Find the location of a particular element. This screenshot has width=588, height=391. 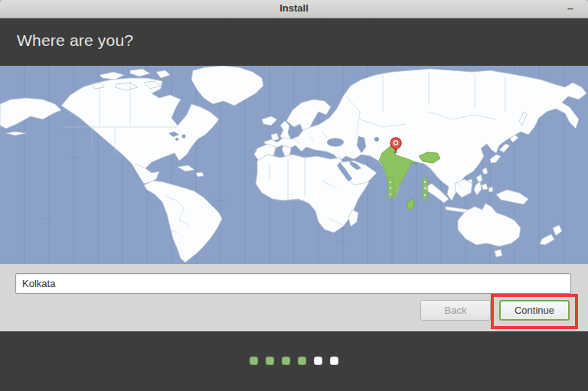

page-header: Where are you? is located at coordinates (294, 42).